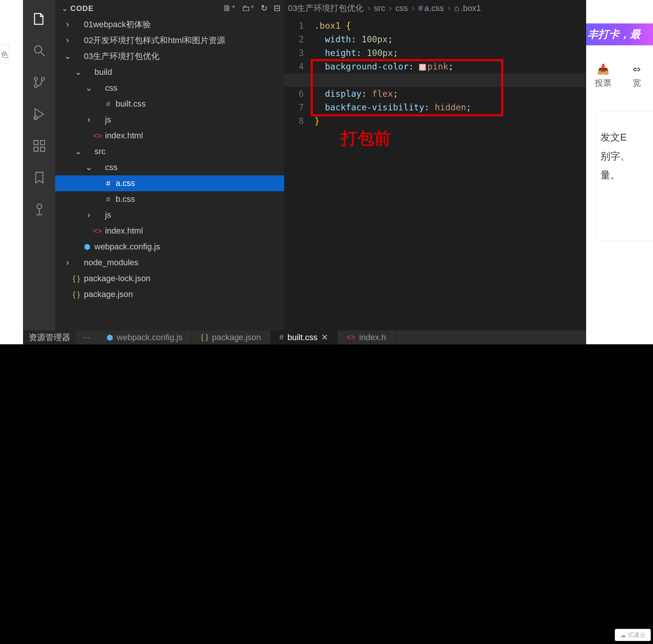  What do you see at coordinates (39, 178) in the screenshot?
I see `bookmark-icon` at bounding box center [39, 178].